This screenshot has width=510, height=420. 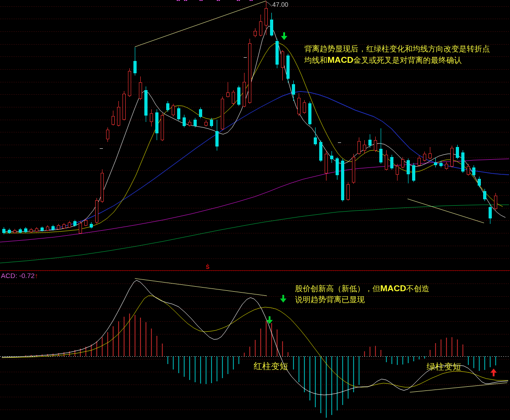 What do you see at coordinates (444, 367) in the screenshot?
I see `green-histogram-note: 绿柱变短` at bounding box center [444, 367].